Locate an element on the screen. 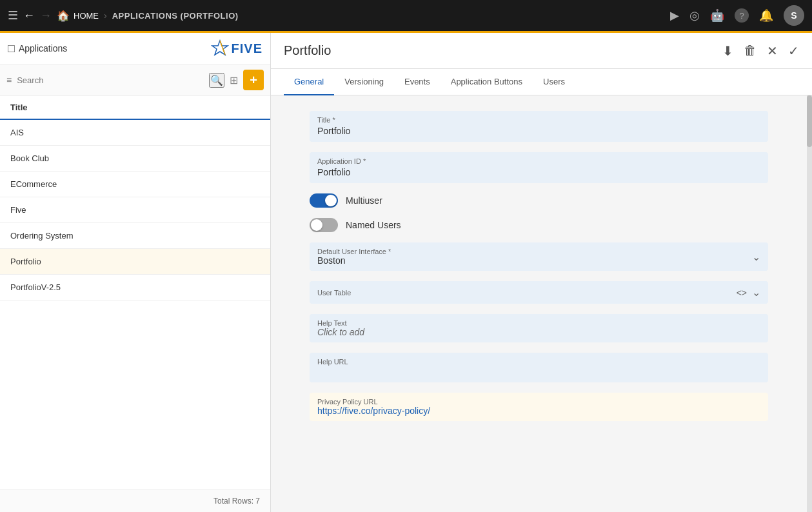 Image resolution: width=812 pixels, height=512 pixels. add-button: + is located at coordinates (253, 80).